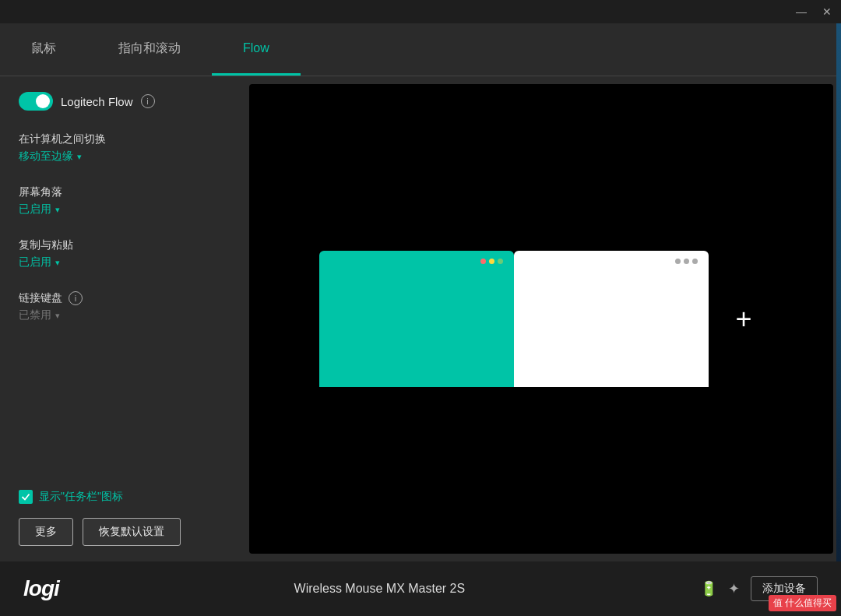  I want to click on tab-flow: Flow, so click(256, 50).